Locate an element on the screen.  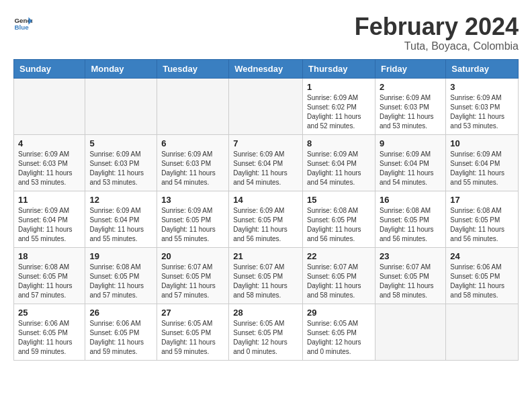
day-number: 2 is located at coordinates (410, 87).